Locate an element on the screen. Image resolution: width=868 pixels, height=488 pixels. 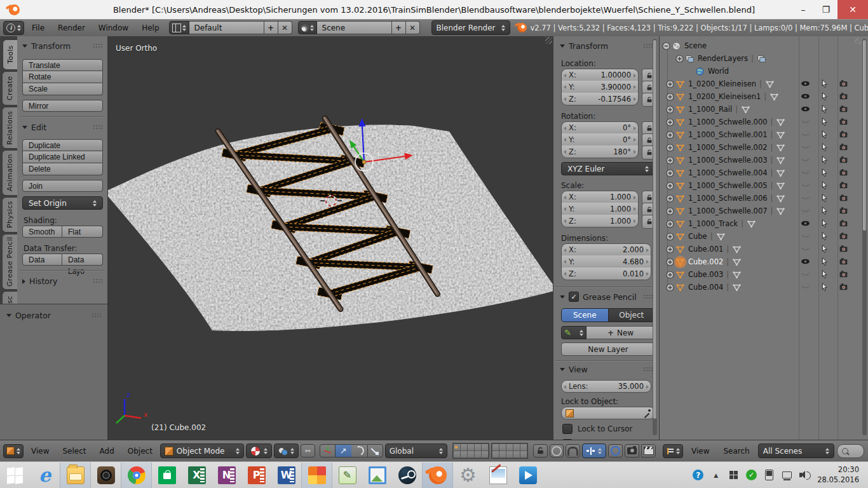
close-button: ✕ is located at coordinates (853, 10).